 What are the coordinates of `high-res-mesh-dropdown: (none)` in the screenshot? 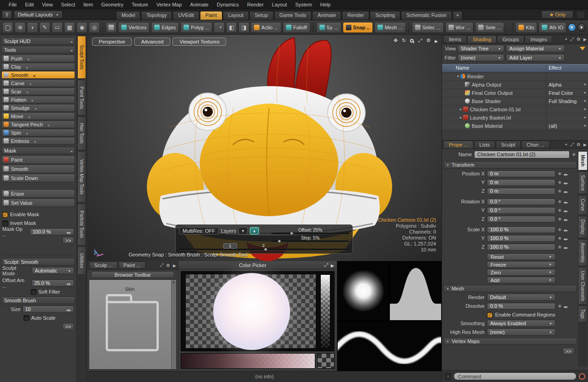 It's located at (521, 332).